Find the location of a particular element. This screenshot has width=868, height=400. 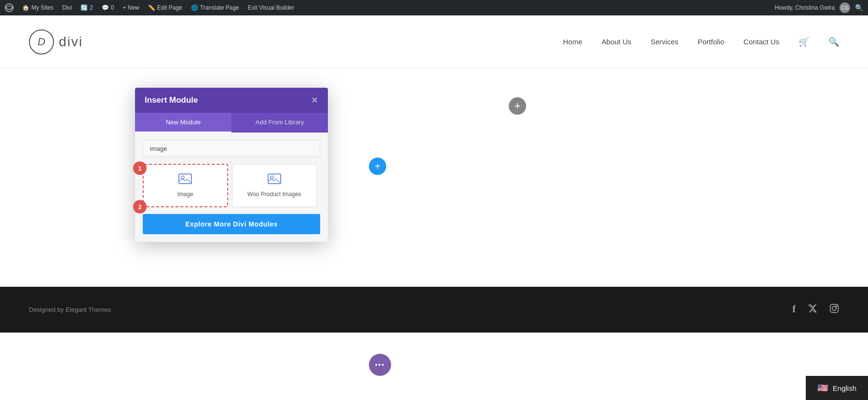

plus-icon-middle: + is located at coordinates (378, 167).